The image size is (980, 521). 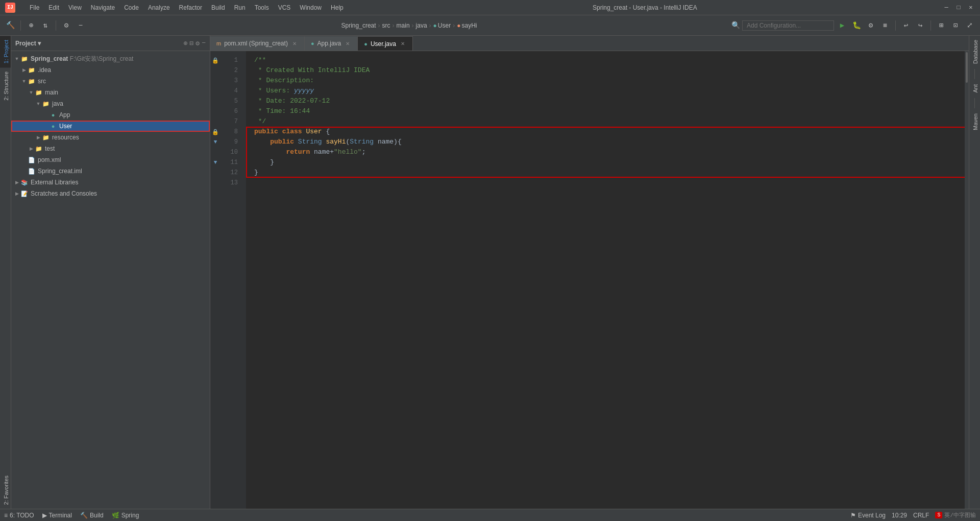 What do you see at coordinates (285, 8) in the screenshot?
I see `menu-vcs: VCS` at bounding box center [285, 8].